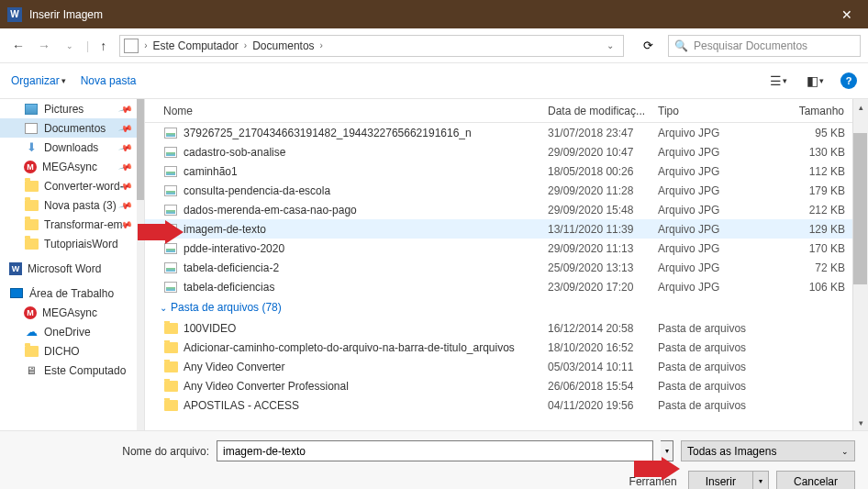 The image size is (868, 489). Describe the element at coordinates (778, 81) in the screenshot. I see `view-menu: ☰ ▾` at that location.